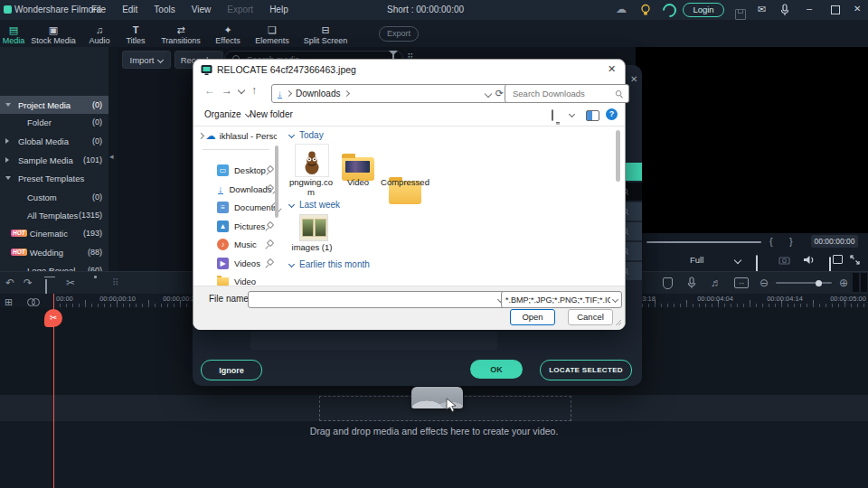 This screenshot has width=868, height=488. Describe the element at coordinates (231, 371) in the screenshot. I see `ignore-button: Ignore` at that location.